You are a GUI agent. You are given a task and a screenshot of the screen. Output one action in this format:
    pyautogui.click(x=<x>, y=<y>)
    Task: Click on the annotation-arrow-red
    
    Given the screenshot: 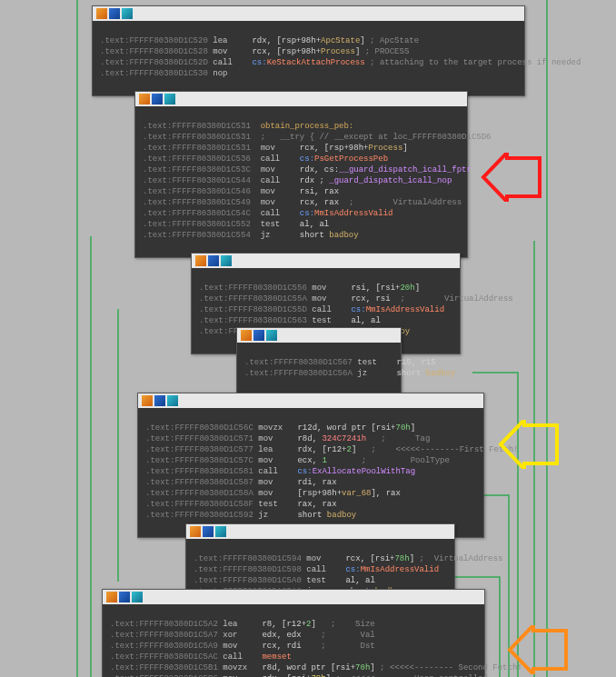 What is the action you would take?
    pyautogui.click(x=510, y=177)
    